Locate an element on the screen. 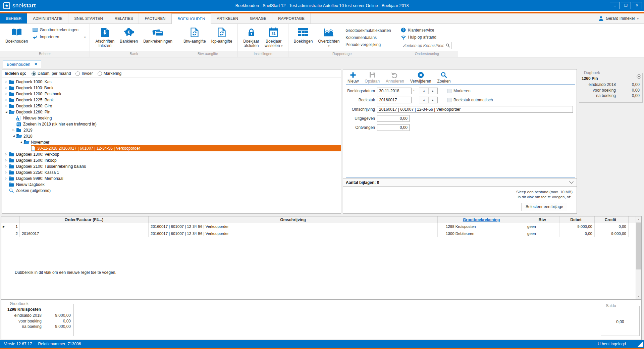 The image size is (644, 349). boekstuk-input is located at coordinates (394, 100).